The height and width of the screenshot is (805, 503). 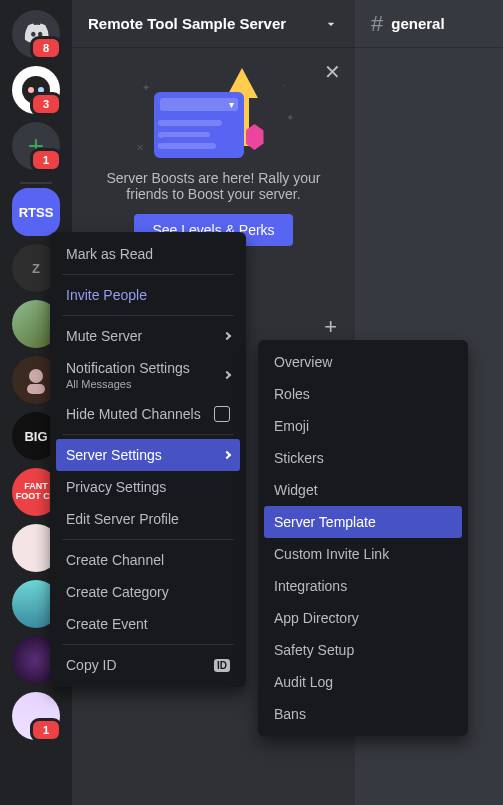 What do you see at coordinates (363, 522) in the screenshot?
I see `submenu-server-template: Server Template` at bounding box center [363, 522].